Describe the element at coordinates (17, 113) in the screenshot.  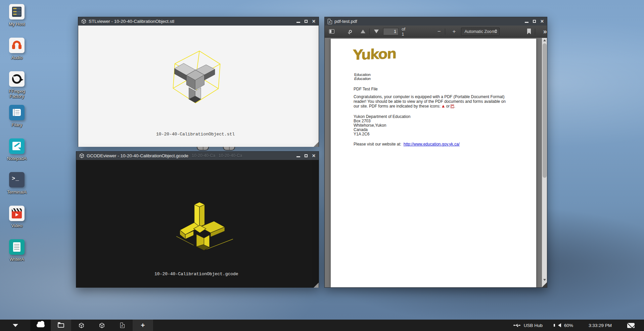
I see `book-icon` at that location.